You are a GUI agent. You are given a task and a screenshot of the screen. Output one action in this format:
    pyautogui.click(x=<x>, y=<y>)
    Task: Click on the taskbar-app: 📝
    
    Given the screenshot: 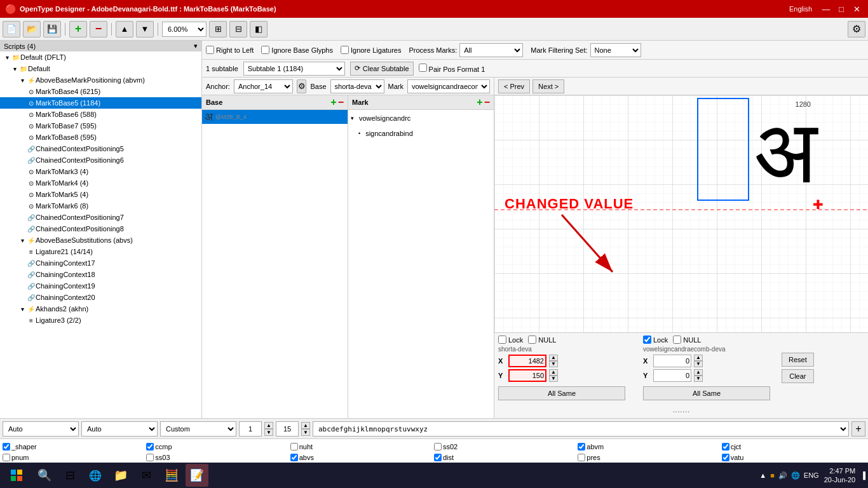 What is the action you would take?
    pyautogui.click(x=197, y=475)
    